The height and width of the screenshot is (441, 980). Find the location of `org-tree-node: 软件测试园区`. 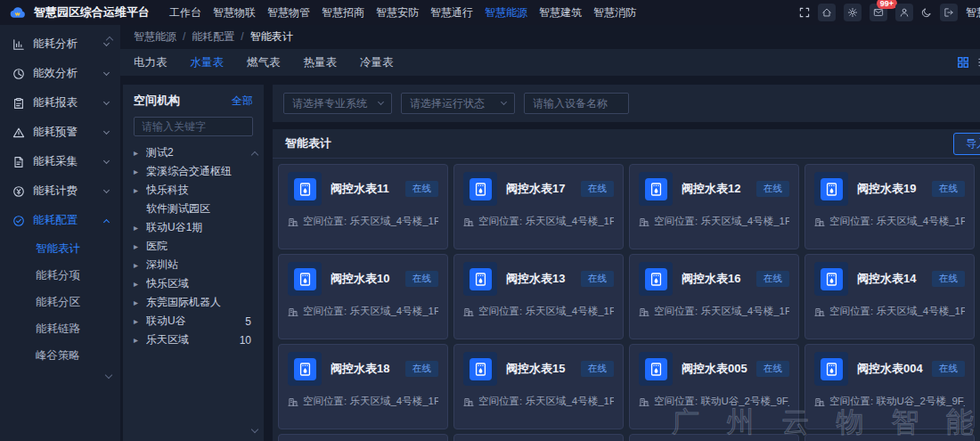

org-tree-node: 软件测试园区 is located at coordinates (193, 208).